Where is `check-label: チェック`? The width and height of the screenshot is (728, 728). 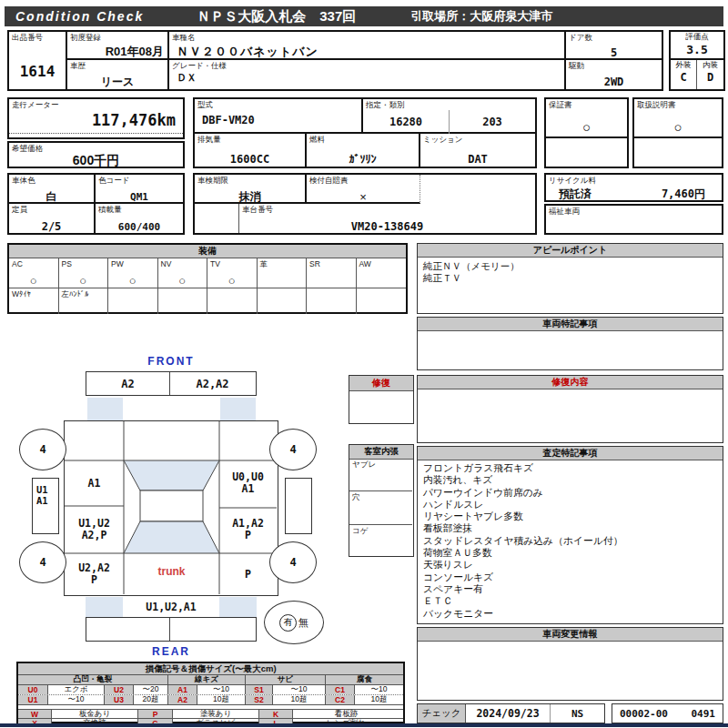 check-label: チェック is located at coordinates (442, 713).